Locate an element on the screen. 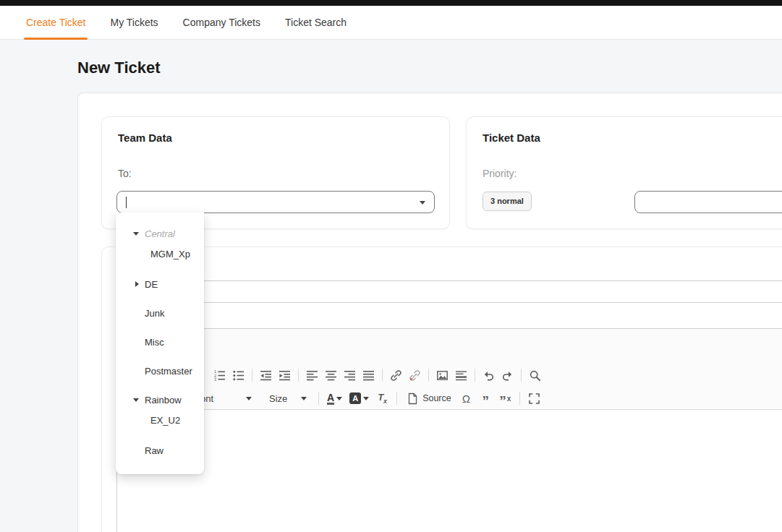 Image resolution: width=782 pixels, height=532 pixels. bulleted-list-icon is located at coordinates (239, 375).